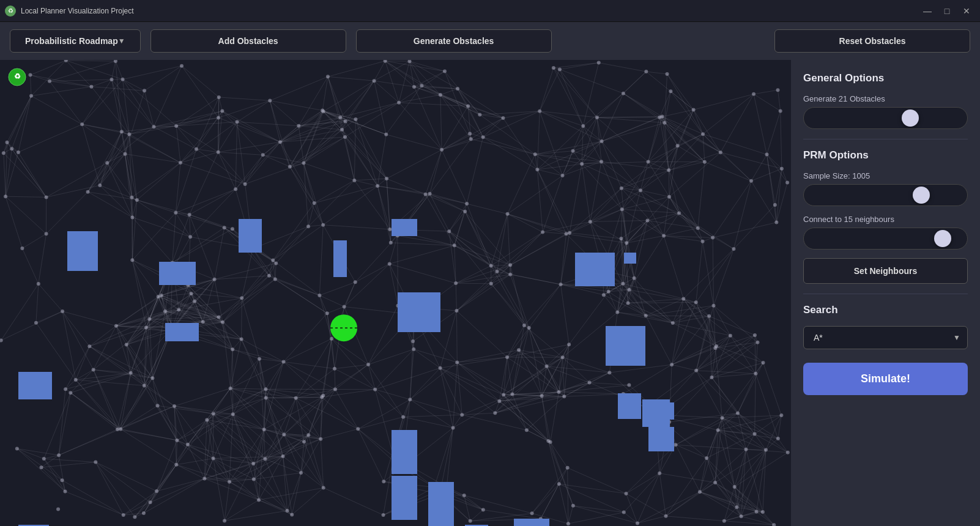  I want to click on general-options-title: General Options, so click(886, 78).